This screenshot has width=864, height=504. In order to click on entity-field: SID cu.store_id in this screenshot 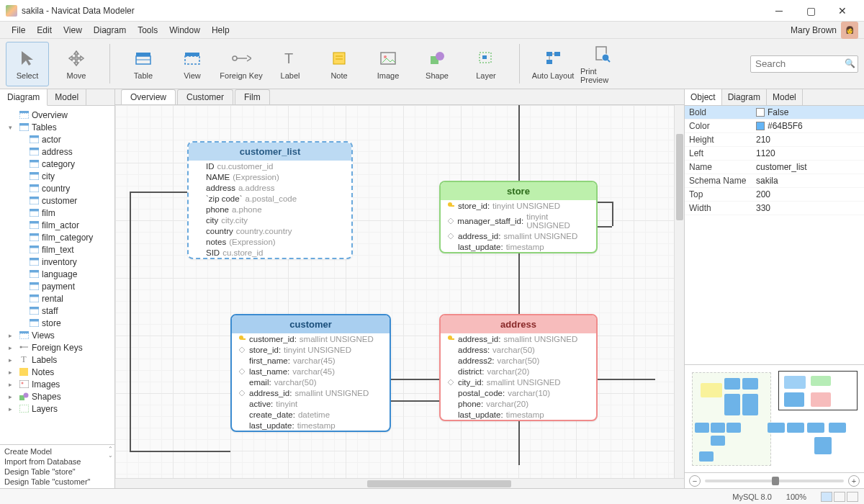, I will do `click(270, 252)`.